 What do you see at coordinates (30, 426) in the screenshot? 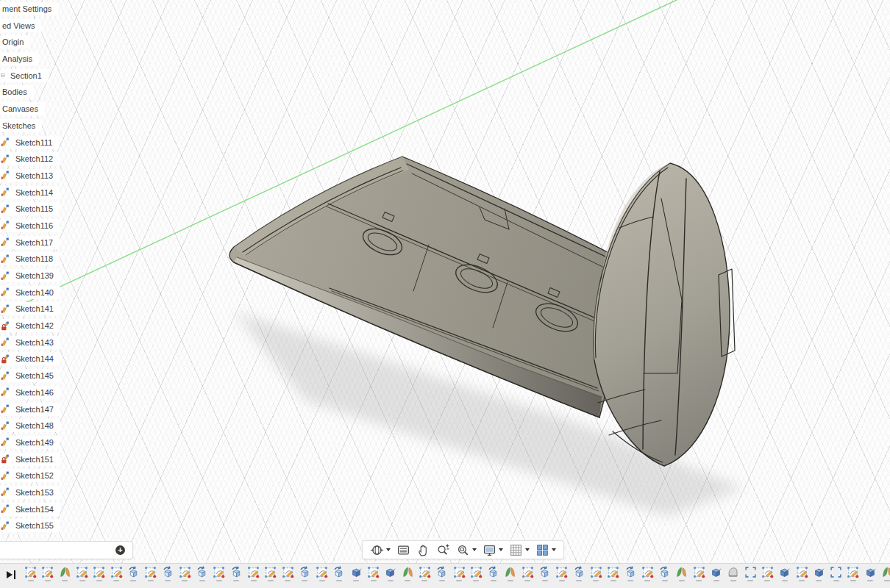
I see `browser-item-pill: Sketch148` at bounding box center [30, 426].